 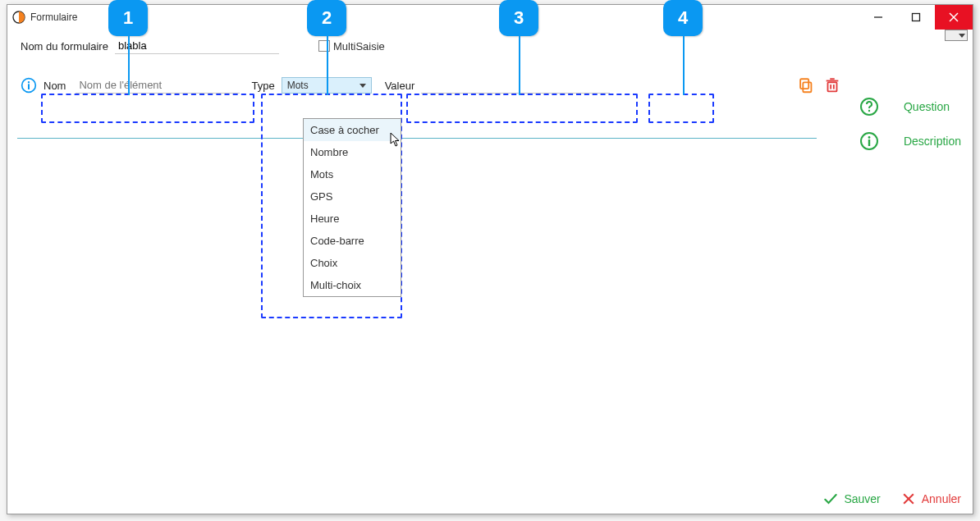 I want to click on type-option: Mots, so click(x=352, y=174).